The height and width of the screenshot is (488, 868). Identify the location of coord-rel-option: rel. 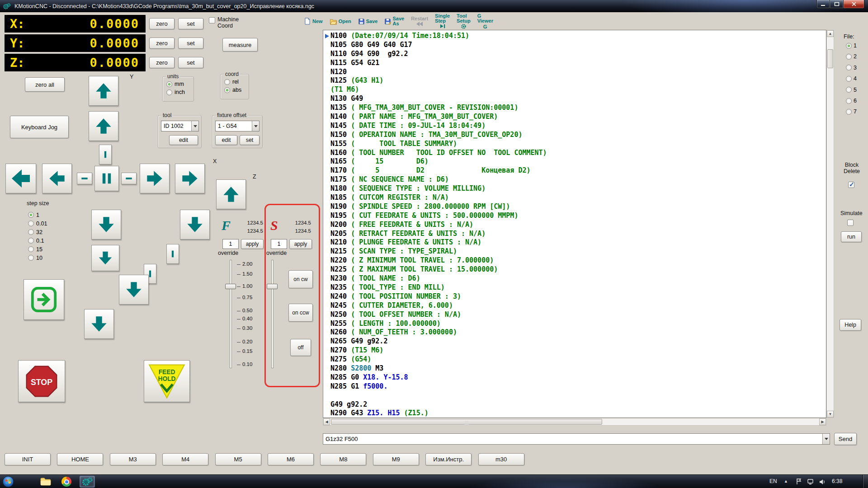
(236, 82).